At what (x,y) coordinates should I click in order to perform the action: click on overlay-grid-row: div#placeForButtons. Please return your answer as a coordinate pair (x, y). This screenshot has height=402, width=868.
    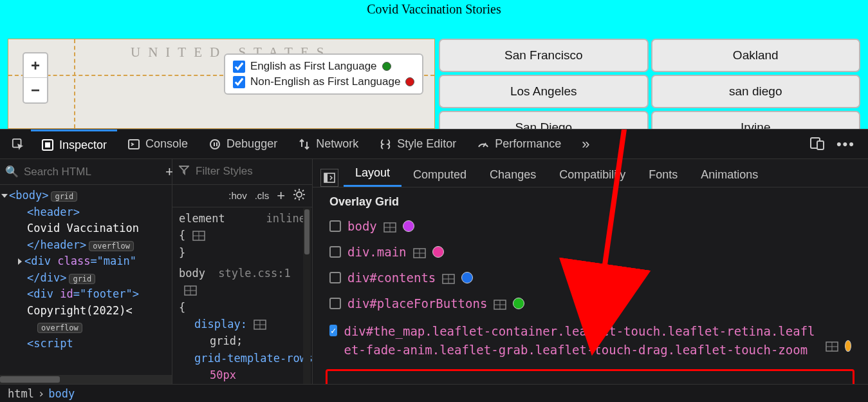
    Looking at the image, I should click on (591, 303).